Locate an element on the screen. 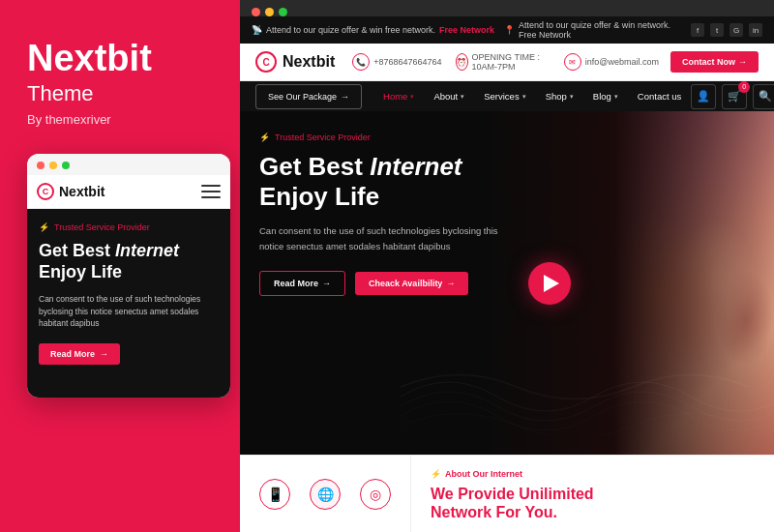  about-label: ⚡ About Our Internet is located at coordinates (592, 474).